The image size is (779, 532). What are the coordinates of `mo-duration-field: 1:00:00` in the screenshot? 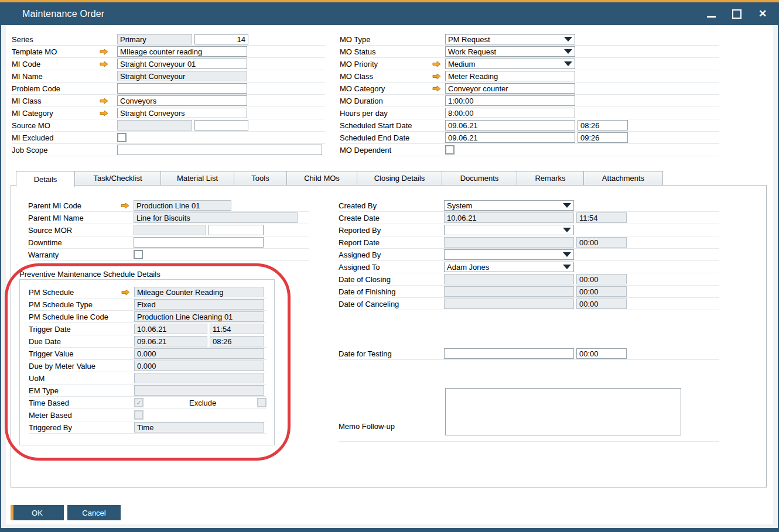 It's located at (510, 101).